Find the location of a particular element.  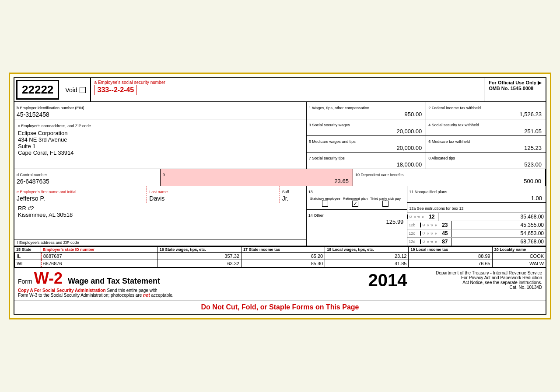

label-box9: 9 is located at coordinates (164, 175).